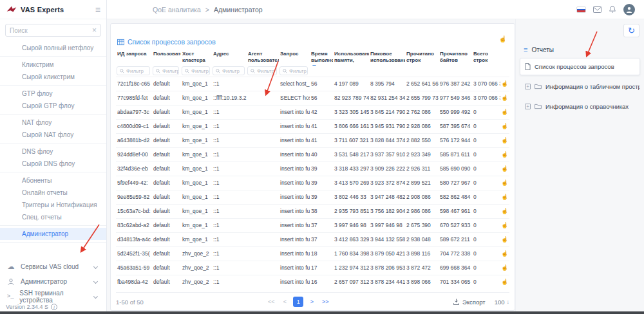 This screenshot has width=644, height=314. Describe the element at coordinates (314, 66) in the screenshot. I see `sort-caret-icon` at that location.